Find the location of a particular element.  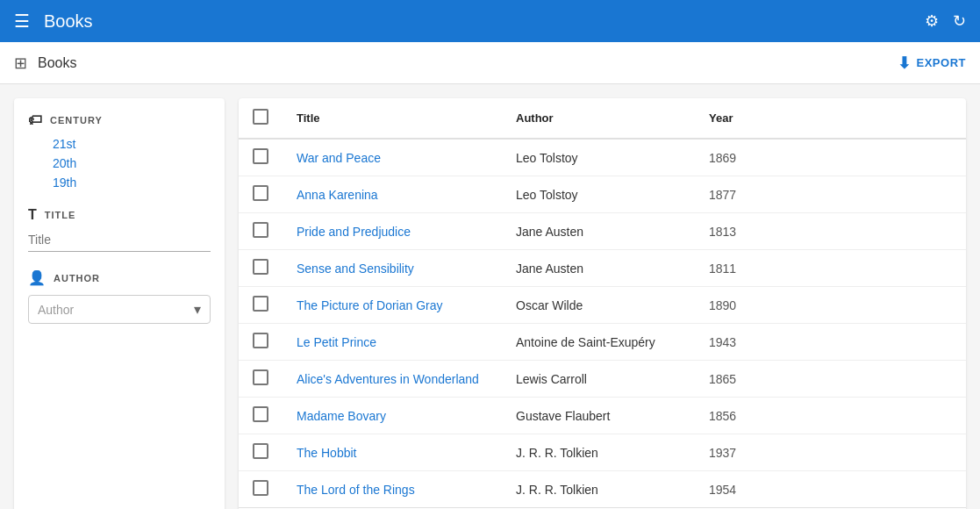

table-row: Alice's Adventures in Wonderland Lewis C… is located at coordinates (602, 379).